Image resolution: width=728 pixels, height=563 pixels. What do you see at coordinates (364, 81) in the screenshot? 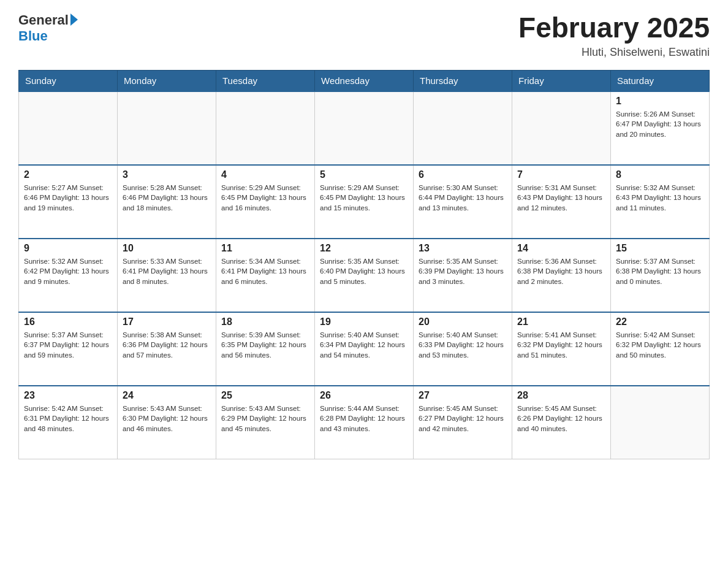
I see `weekday-header-row: SundayMondayTuesdayWednesdayThursdayFrid…` at bounding box center [364, 81].